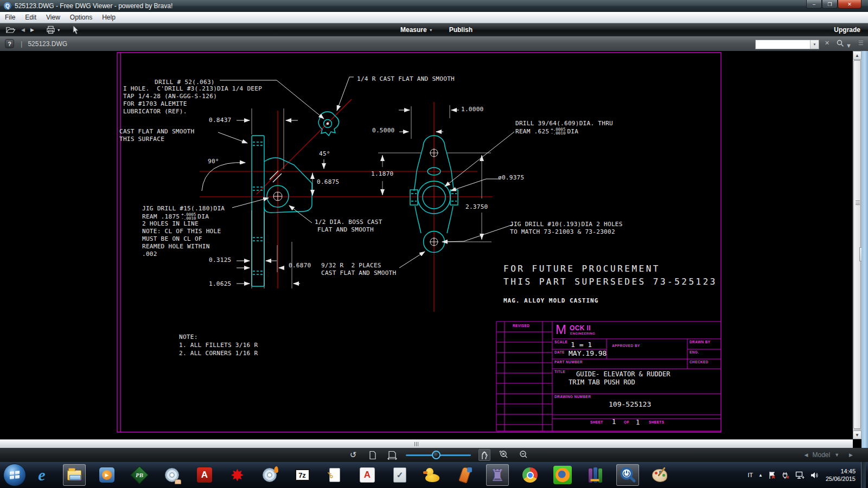  I want to click on fit-width-icon, so click(392, 455).